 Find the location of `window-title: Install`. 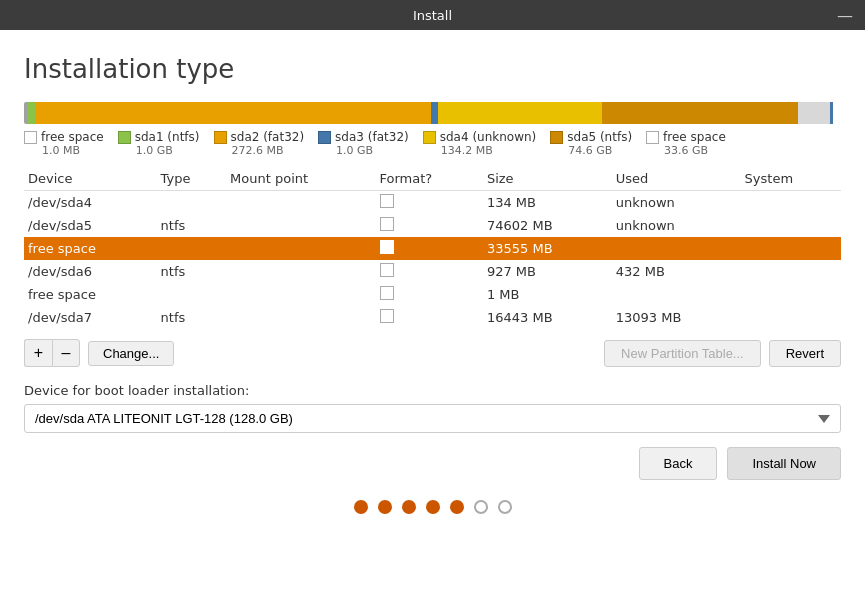

window-title: Install is located at coordinates (432, 16).